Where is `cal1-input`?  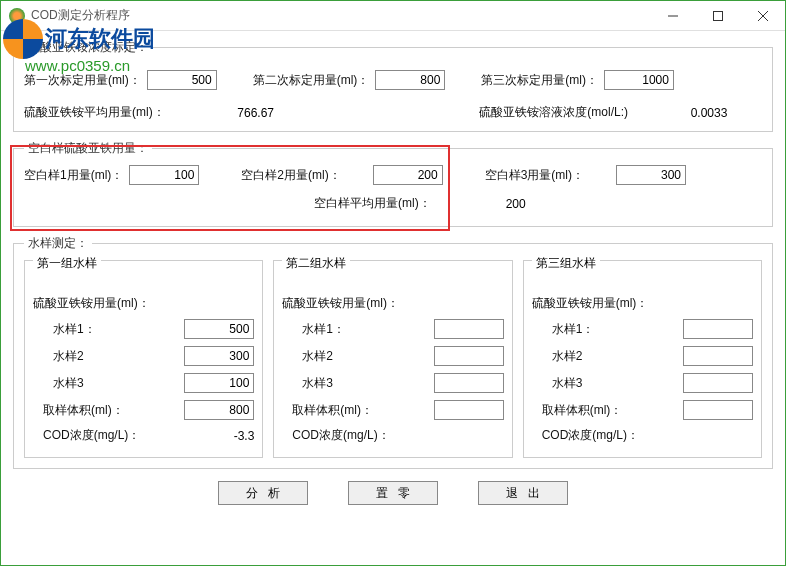 cal1-input is located at coordinates (182, 80).